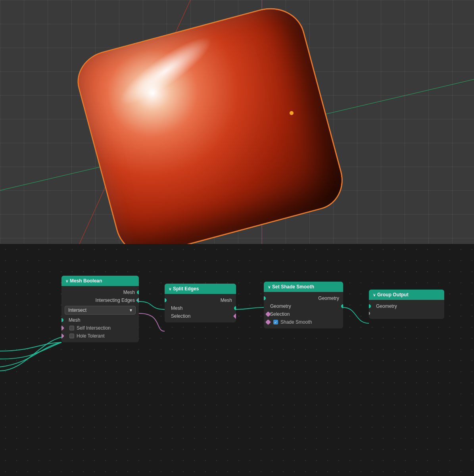 The image size is (474, 476). I want to click on node-group-output: ∨ Group Output Geometry, so click(407, 304).